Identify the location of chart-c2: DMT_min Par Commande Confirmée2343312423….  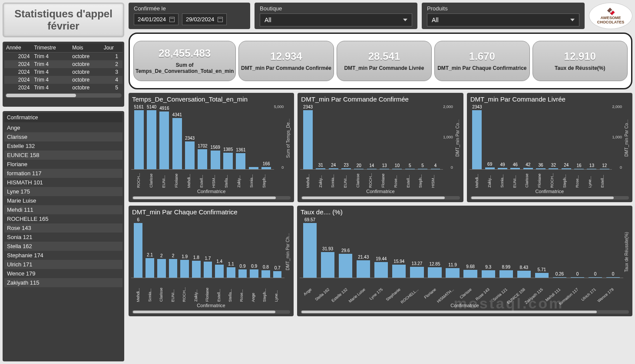
(380, 148).